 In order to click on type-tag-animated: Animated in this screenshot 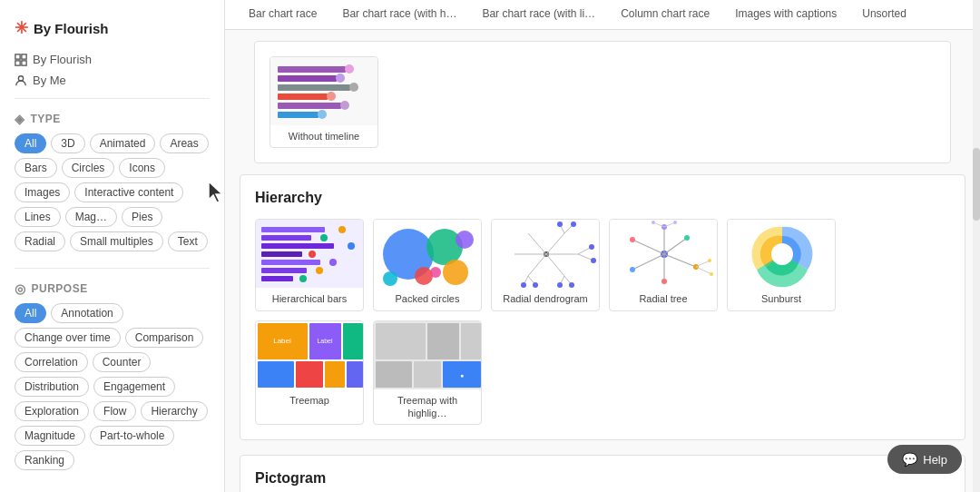, I will do `click(123, 143)`.